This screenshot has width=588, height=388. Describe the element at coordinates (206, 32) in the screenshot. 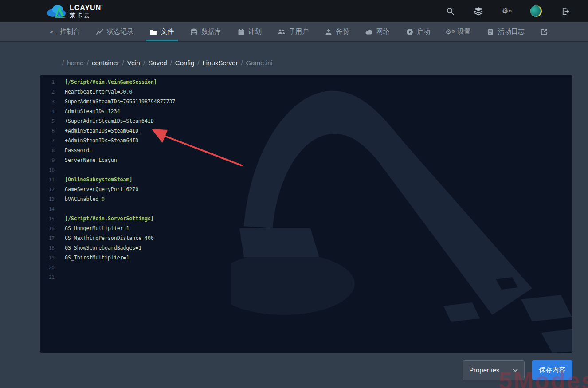

I see `tab-database: 数据库` at that location.